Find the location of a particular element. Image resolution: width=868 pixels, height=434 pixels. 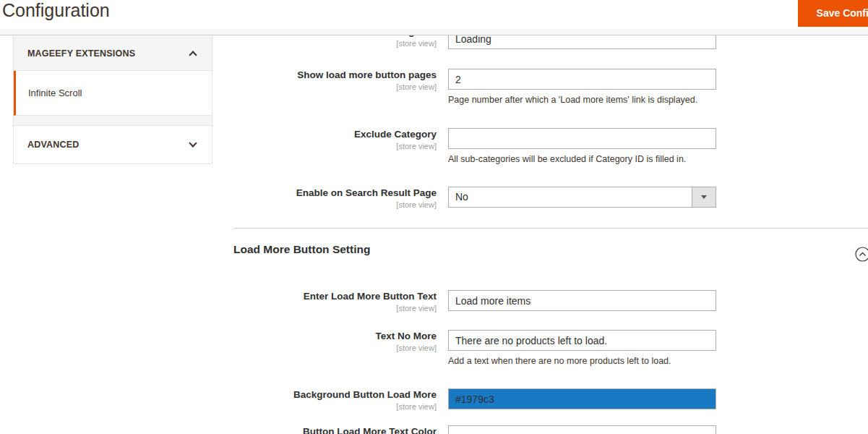

field-label-group: Show load more button pages [store view] is located at coordinates (325, 80).